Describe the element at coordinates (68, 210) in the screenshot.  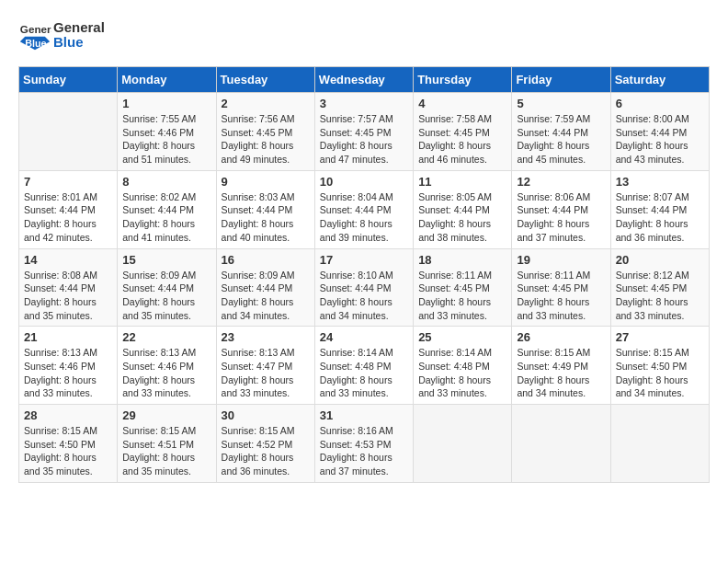
I see `calendar-cell: 7Sunrise: 8:01 AMSunset: 4:44 PMDaylight…` at that location.